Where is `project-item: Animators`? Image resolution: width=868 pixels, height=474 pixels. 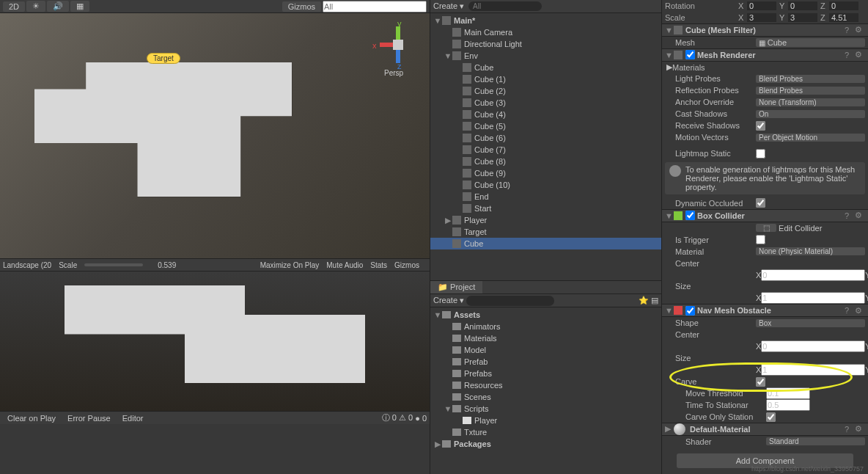
project-item: Animators is located at coordinates (545, 327).